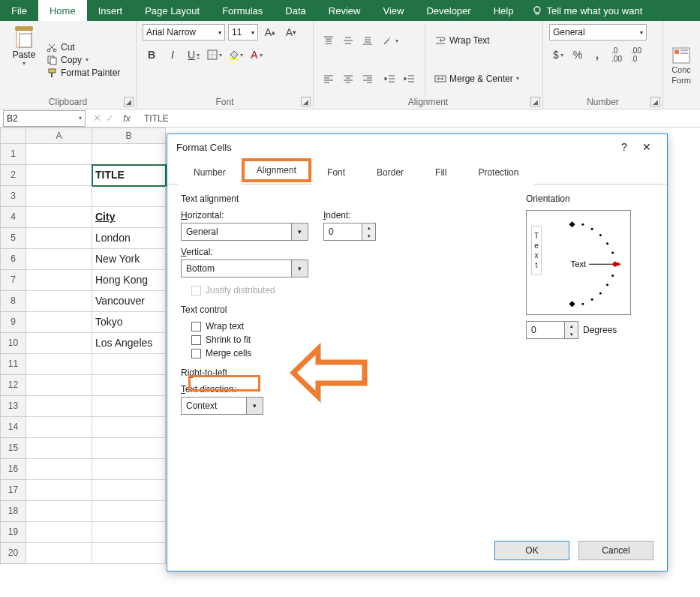 The image size is (700, 597). What do you see at coordinates (368, 79) in the screenshot?
I see `align-right-button` at bounding box center [368, 79].